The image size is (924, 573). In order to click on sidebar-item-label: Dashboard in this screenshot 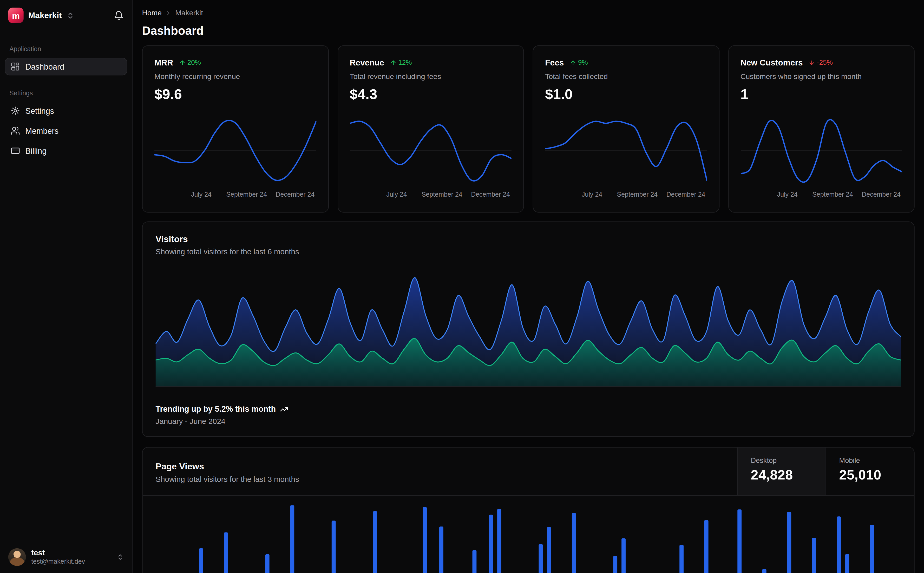, I will do `click(45, 67)`.